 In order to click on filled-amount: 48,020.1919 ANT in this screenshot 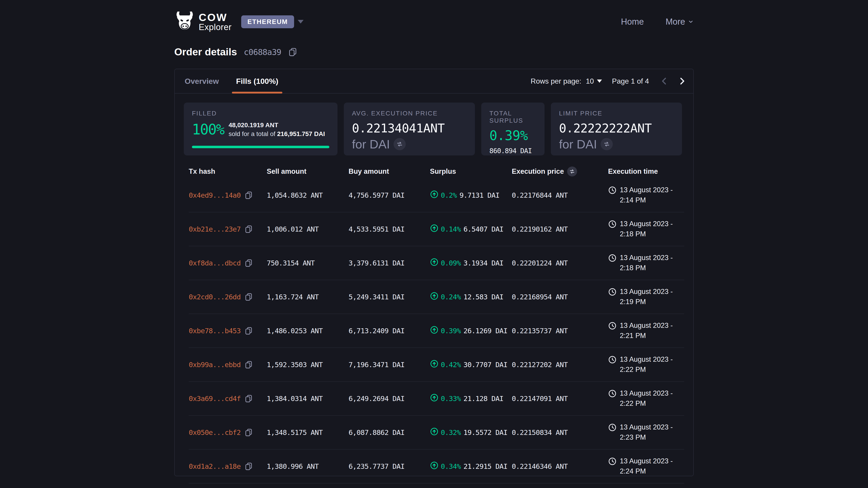, I will do `click(277, 125)`.